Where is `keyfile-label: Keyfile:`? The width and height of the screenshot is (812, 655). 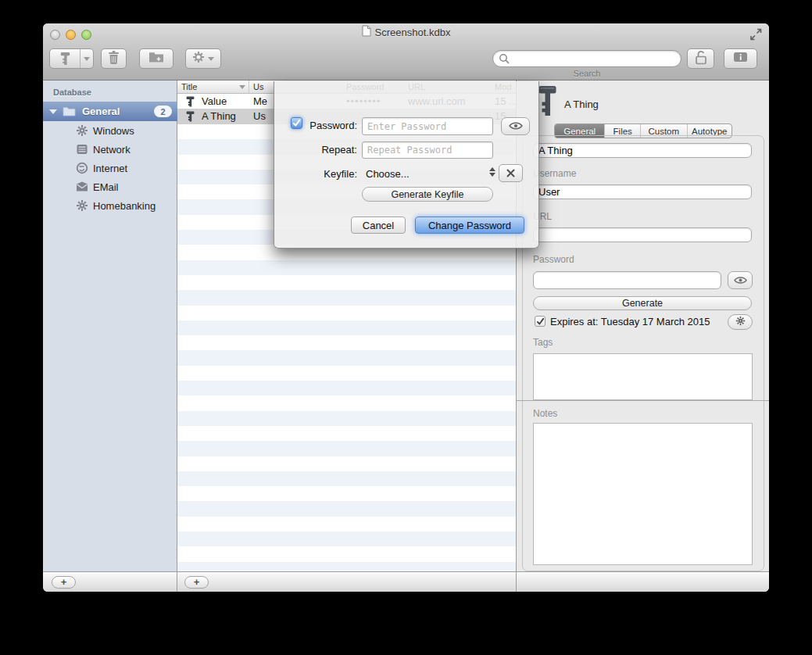 keyfile-label: Keyfile: is located at coordinates (329, 174).